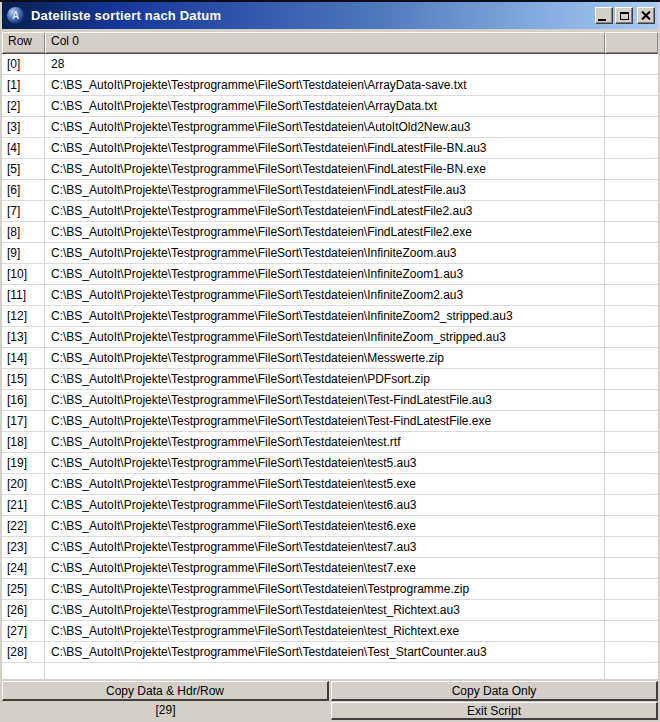 The image size is (660, 722). I want to click on table-row: [25] C:\BS_AutoIt\Projekte\Testprogramme…, so click(330, 590).